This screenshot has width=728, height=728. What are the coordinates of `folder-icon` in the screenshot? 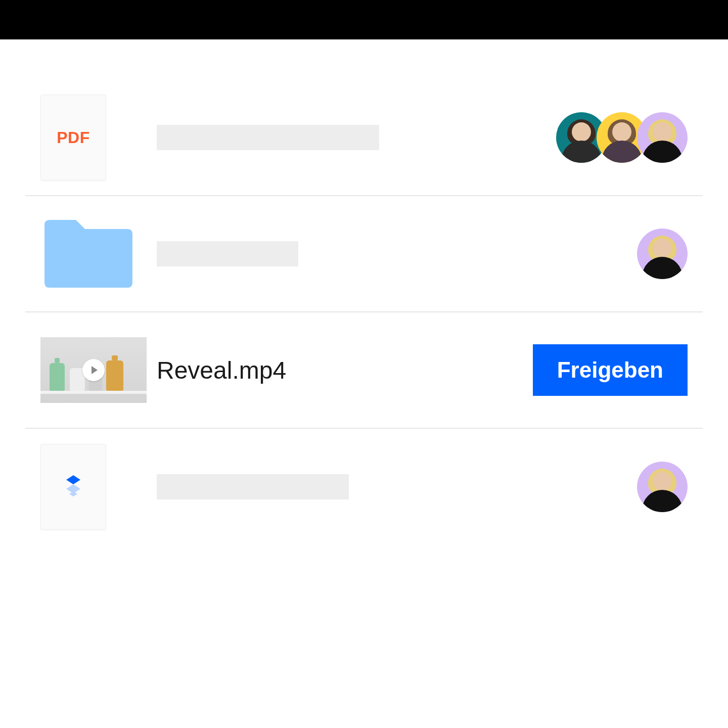 It's located at (88, 254).